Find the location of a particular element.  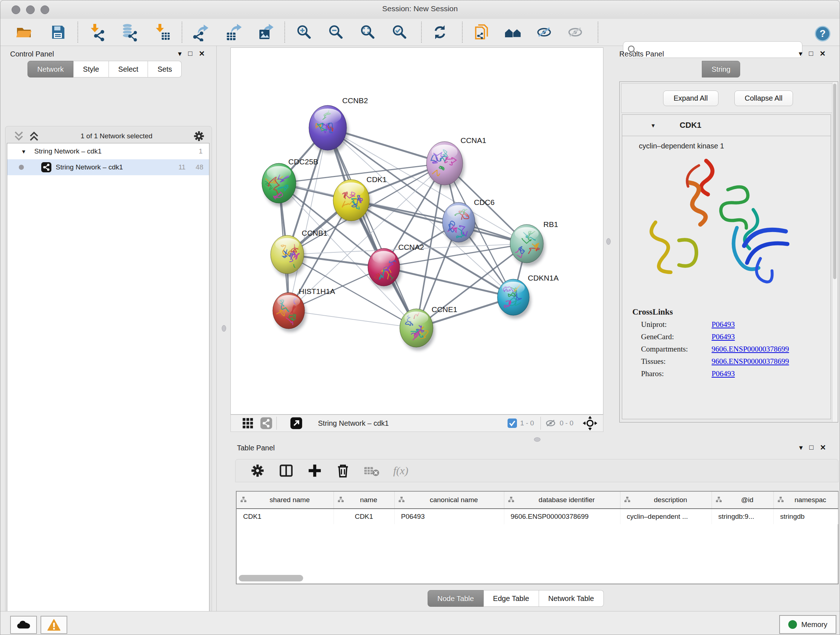

tree-expanded-icon: ▼ is located at coordinates (24, 152).